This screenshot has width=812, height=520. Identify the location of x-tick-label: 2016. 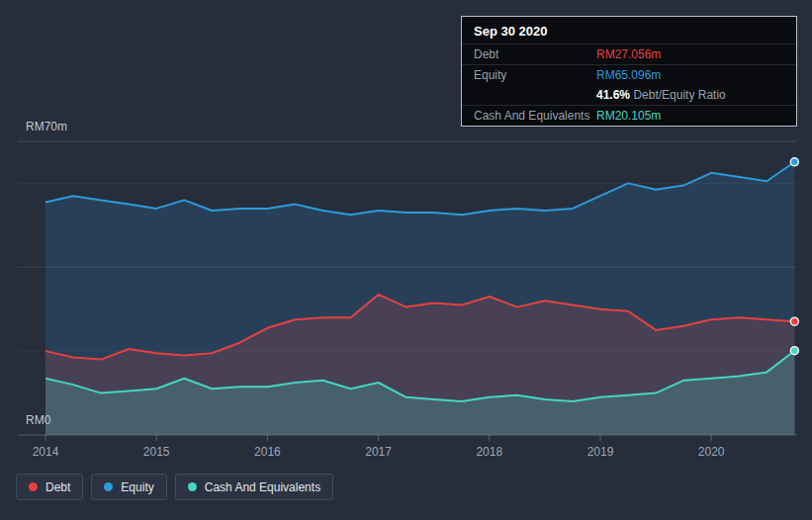
(267, 452).